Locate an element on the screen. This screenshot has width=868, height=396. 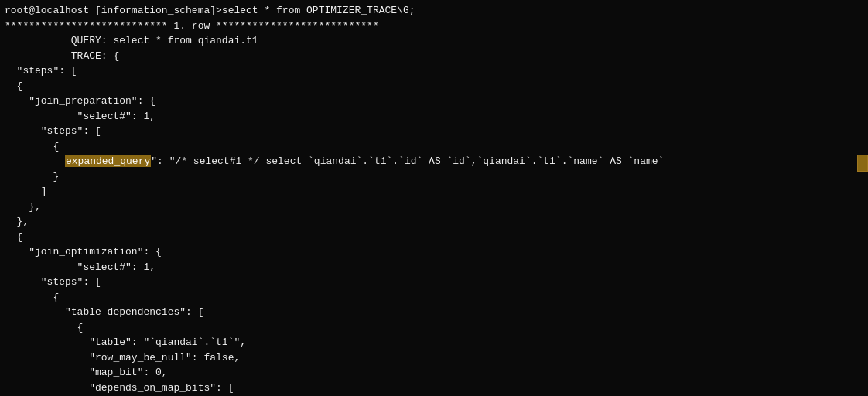
indent1-close-comma: }, is located at coordinates (434, 222).